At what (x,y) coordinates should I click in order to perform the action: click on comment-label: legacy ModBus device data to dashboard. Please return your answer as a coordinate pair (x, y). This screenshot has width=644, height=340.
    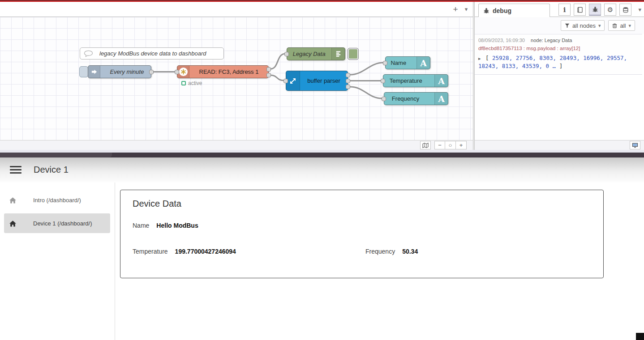
    Looking at the image, I should click on (153, 54).